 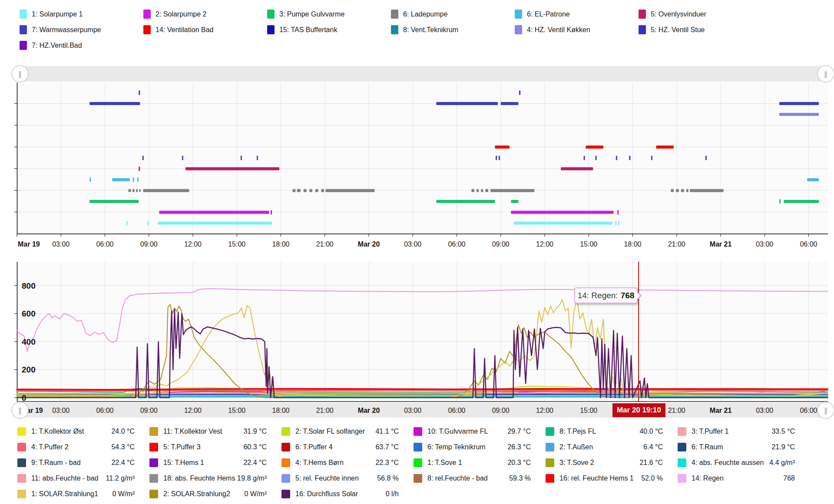 I want to click on legend-item-t-puffer-2: 4: T.Puffer 254.3 °C, so click(x=76, y=447).